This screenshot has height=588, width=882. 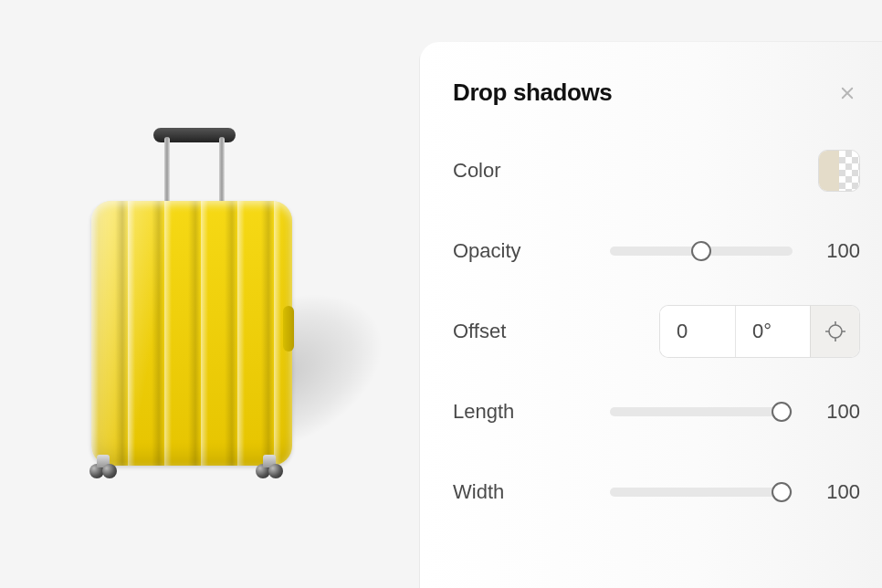 What do you see at coordinates (521, 331) in the screenshot?
I see `offset-label: Offset` at bounding box center [521, 331].